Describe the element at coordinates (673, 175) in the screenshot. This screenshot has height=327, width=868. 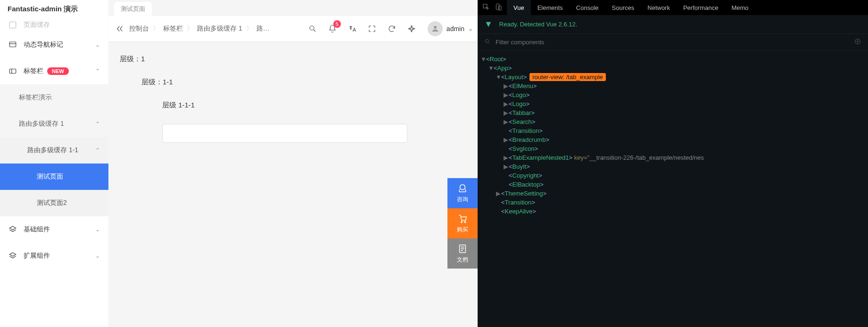
I see `tree-node: <Copyright>` at that location.